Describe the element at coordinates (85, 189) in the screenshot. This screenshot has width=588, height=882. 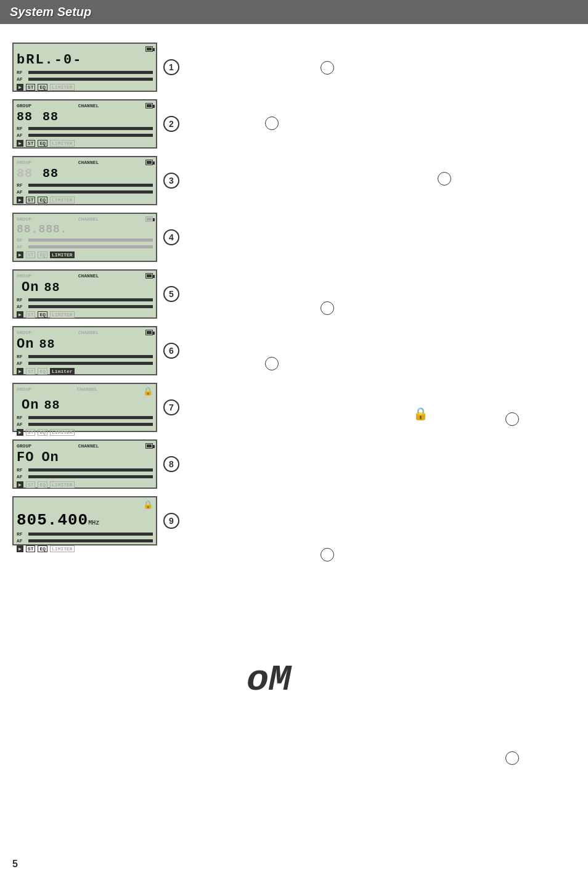
I see `lcd3-bars: RF AF` at that location.